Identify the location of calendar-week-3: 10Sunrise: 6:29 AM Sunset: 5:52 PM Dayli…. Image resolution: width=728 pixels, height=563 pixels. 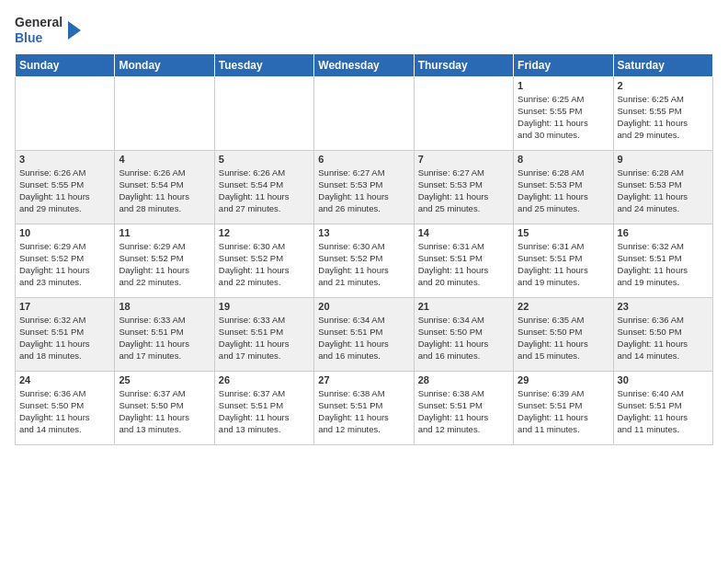
(364, 260).